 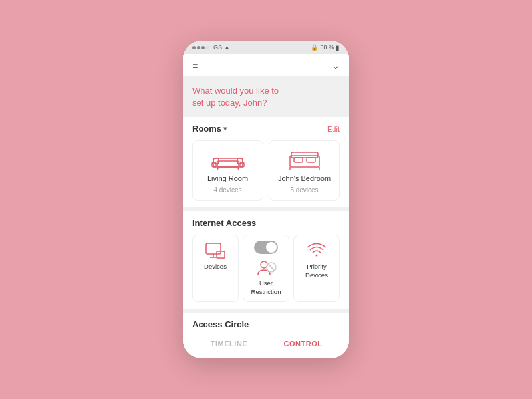 What do you see at coordinates (317, 271) in the screenshot?
I see `priority-devices-label: Priority Devices` at bounding box center [317, 271].